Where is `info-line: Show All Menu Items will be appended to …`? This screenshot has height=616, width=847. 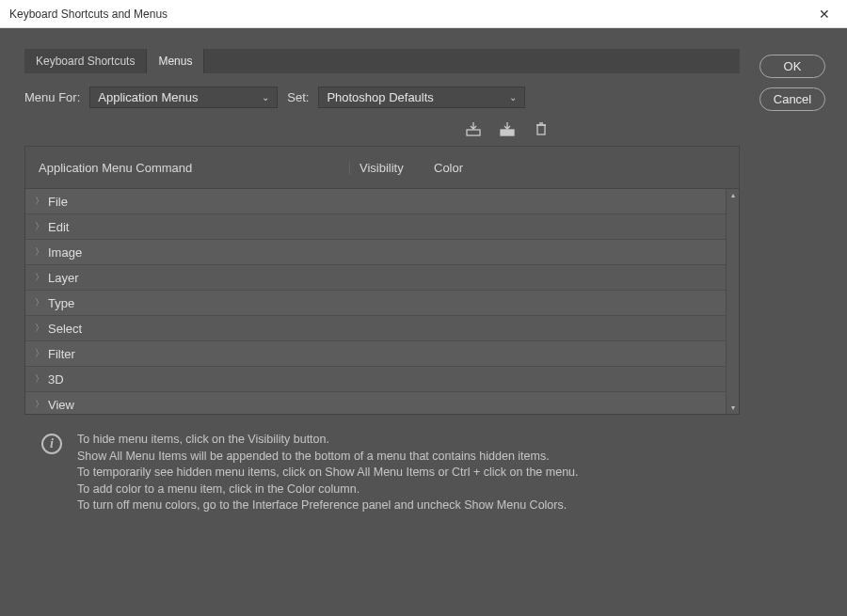
info-line: Show All Menu Items will be appended to … is located at coordinates (328, 457).